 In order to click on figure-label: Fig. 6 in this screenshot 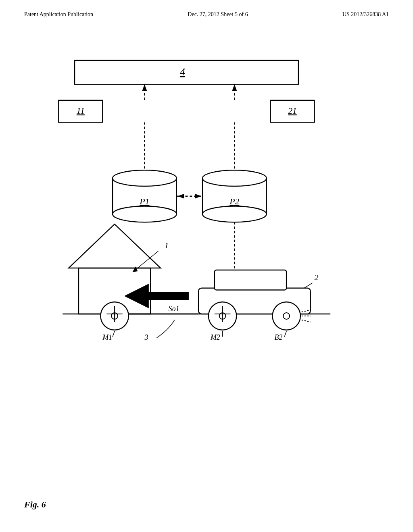, I will do `click(35, 505)`.